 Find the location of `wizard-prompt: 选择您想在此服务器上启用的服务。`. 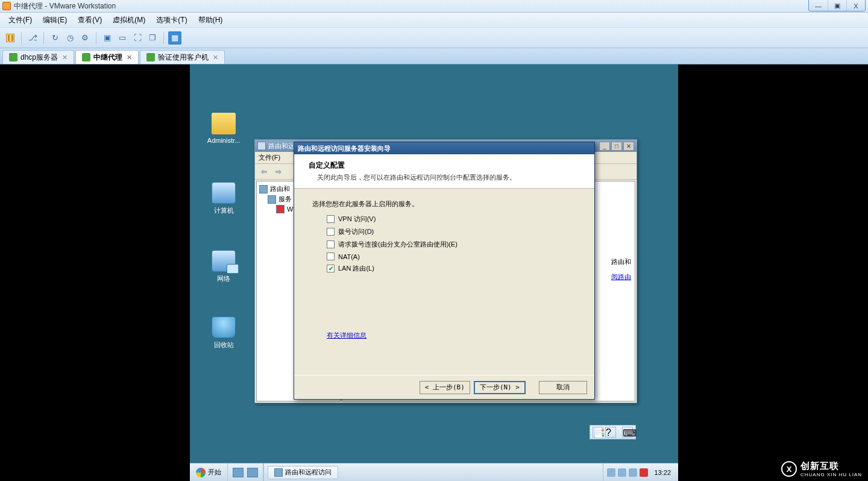

wizard-prompt: 选择您想在此服务器上启用的服务。 is located at coordinates (444, 204).